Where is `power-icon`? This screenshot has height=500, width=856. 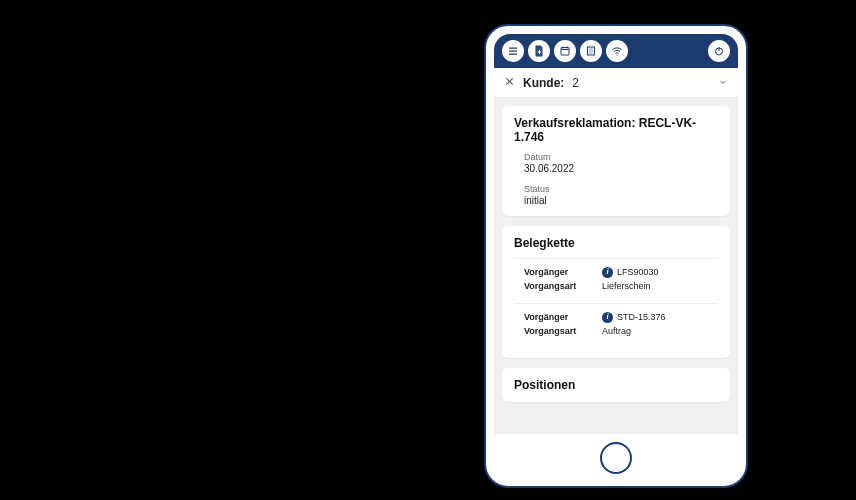
power-icon is located at coordinates (719, 51).